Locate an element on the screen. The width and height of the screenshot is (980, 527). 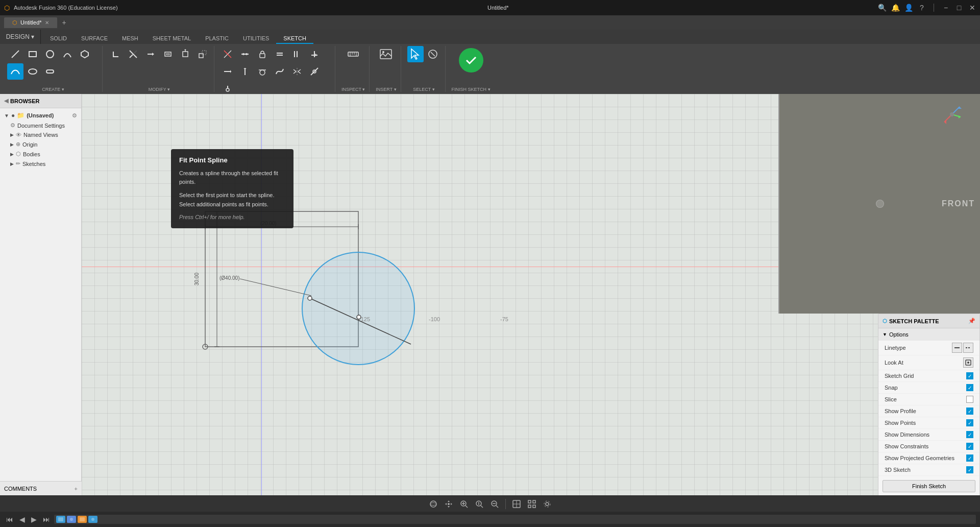
grid-mode-btn is located at coordinates (532, 504).